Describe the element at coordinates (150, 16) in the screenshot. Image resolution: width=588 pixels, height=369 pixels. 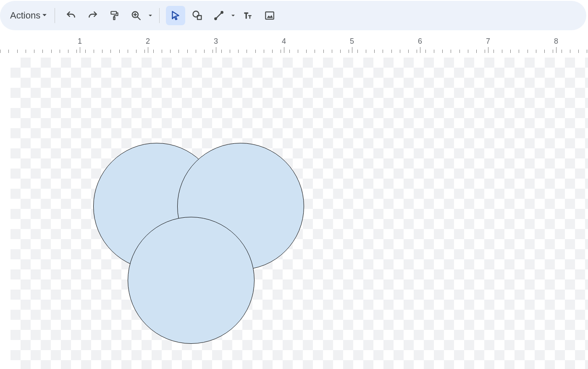
I see `zoom-dropdown` at that location.